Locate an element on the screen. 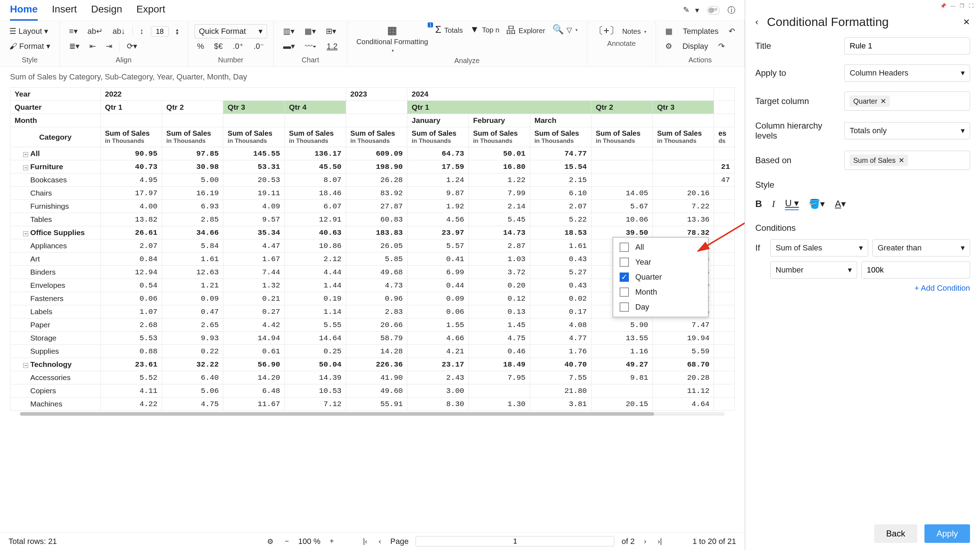  hier-option: Month is located at coordinates (660, 292).